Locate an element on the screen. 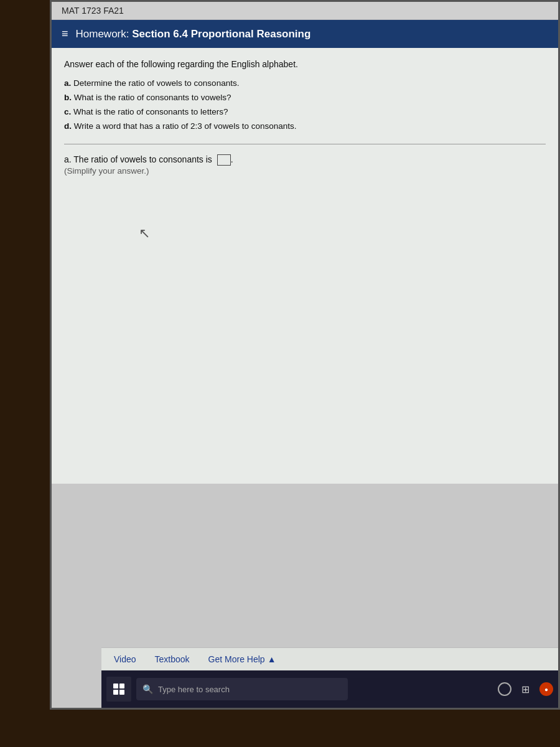 Image resolution: width=560 pixels, height=747 pixels. cursor-area: ↖ is located at coordinates (342, 233).